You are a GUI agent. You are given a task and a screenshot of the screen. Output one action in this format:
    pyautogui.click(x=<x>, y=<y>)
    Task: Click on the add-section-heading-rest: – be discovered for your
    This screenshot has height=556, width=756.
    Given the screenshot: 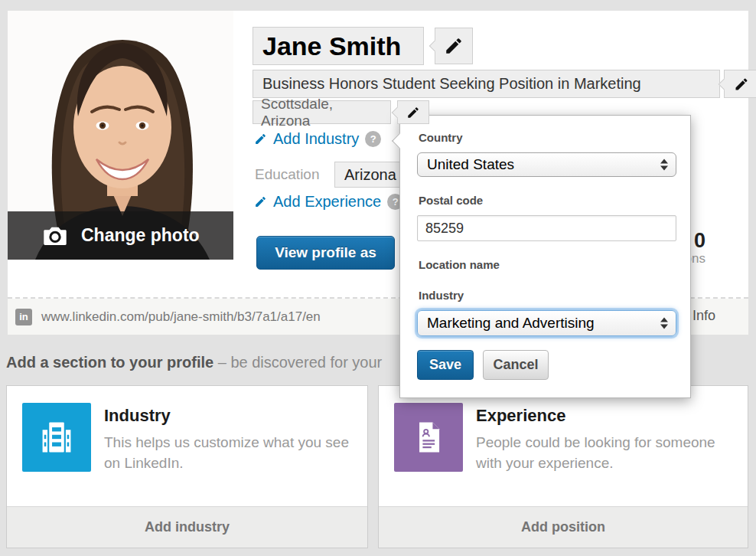 What is the action you would take?
    pyautogui.click(x=298, y=362)
    